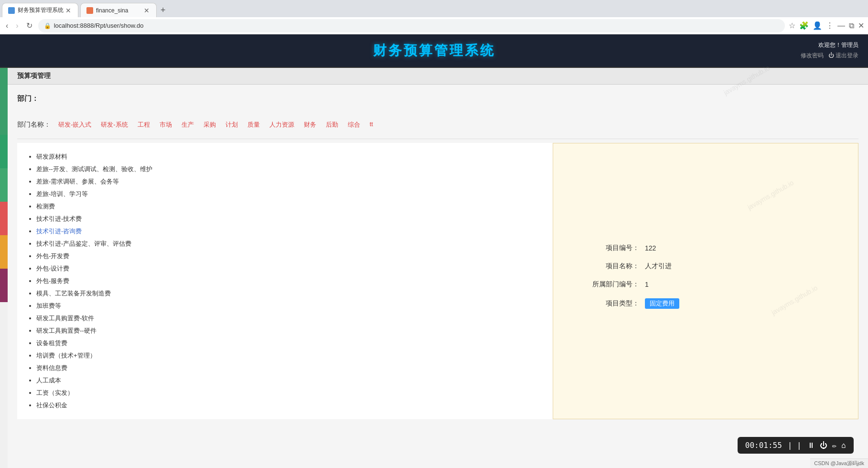 The height and width of the screenshot is (468, 868). What do you see at coordinates (68, 11) in the screenshot?
I see `tab-close-1: ✕` at bounding box center [68, 11].